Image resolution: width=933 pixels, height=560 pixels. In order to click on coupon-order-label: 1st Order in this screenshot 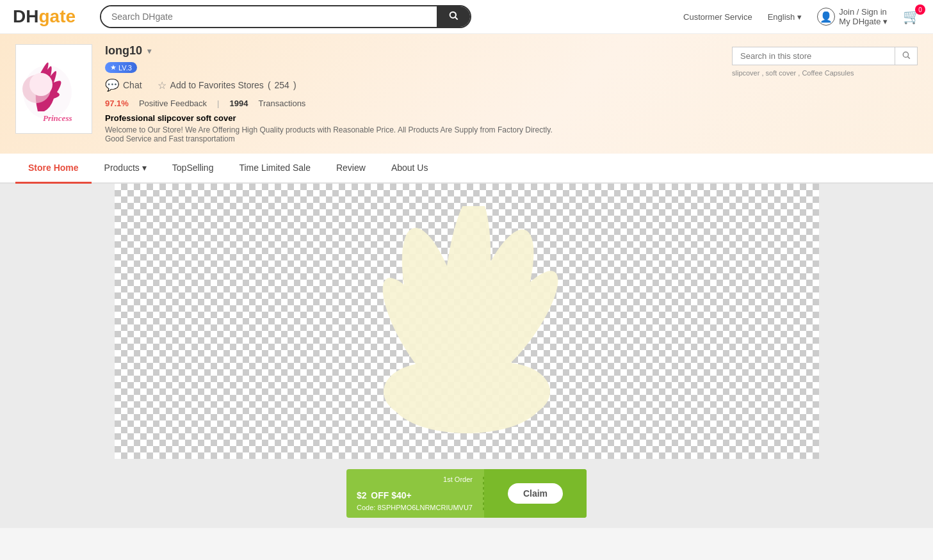, I will do `click(415, 479)`.